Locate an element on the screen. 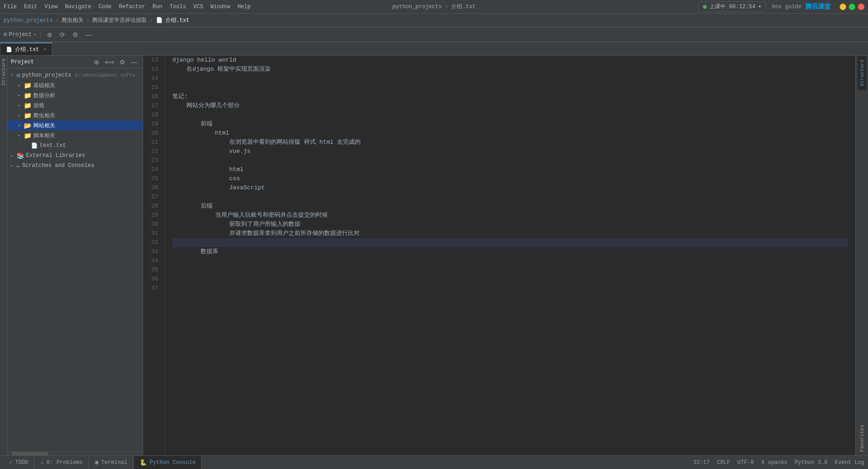 This screenshot has width=868, height=469. line-number-17: 17 is located at coordinates (154, 106).